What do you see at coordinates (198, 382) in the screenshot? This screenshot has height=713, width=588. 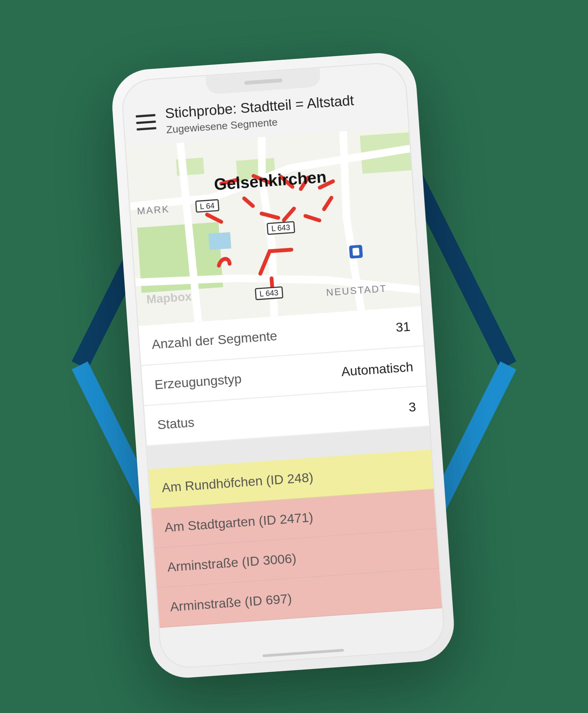 I see `info-label: Erzeugungstyp` at bounding box center [198, 382].